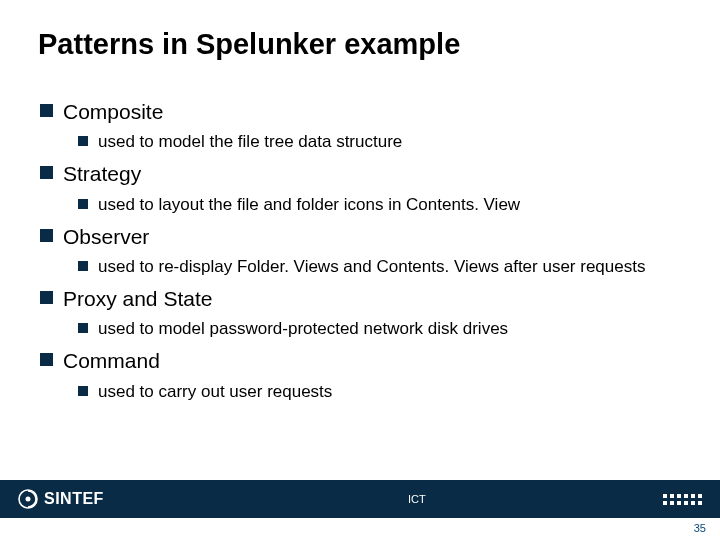  What do you see at coordinates (61, 499) in the screenshot?
I see `brand-logo: SINTEF` at bounding box center [61, 499].